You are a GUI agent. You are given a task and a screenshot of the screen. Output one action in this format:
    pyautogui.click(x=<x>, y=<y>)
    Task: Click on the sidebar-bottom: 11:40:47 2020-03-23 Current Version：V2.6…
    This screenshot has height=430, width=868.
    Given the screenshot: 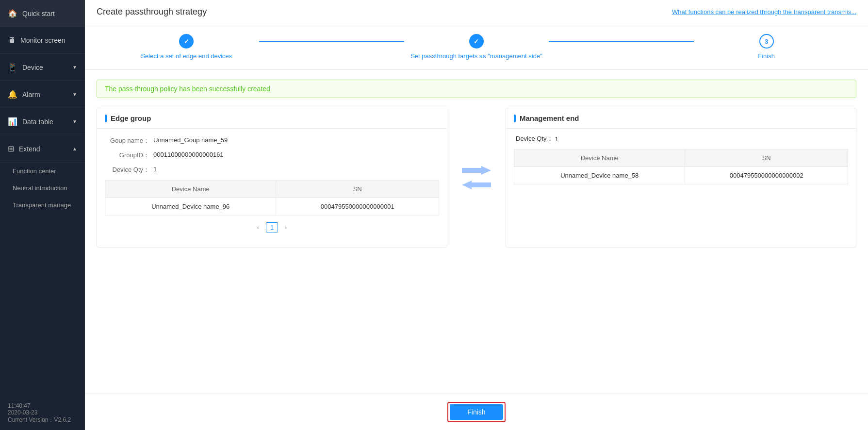 What is the action you would take?
    pyautogui.click(x=43, y=413)
    